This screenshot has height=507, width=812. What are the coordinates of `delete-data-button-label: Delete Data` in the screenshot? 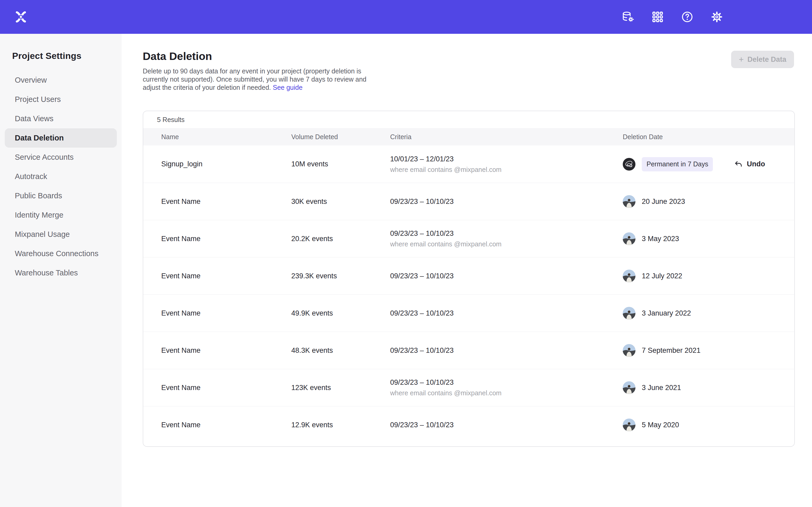 It's located at (767, 60).